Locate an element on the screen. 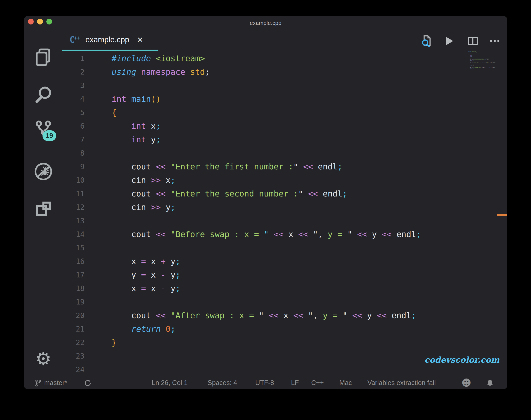 The height and width of the screenshot is (420, 531). active-tab-underline is located at coordinates (110, 50).